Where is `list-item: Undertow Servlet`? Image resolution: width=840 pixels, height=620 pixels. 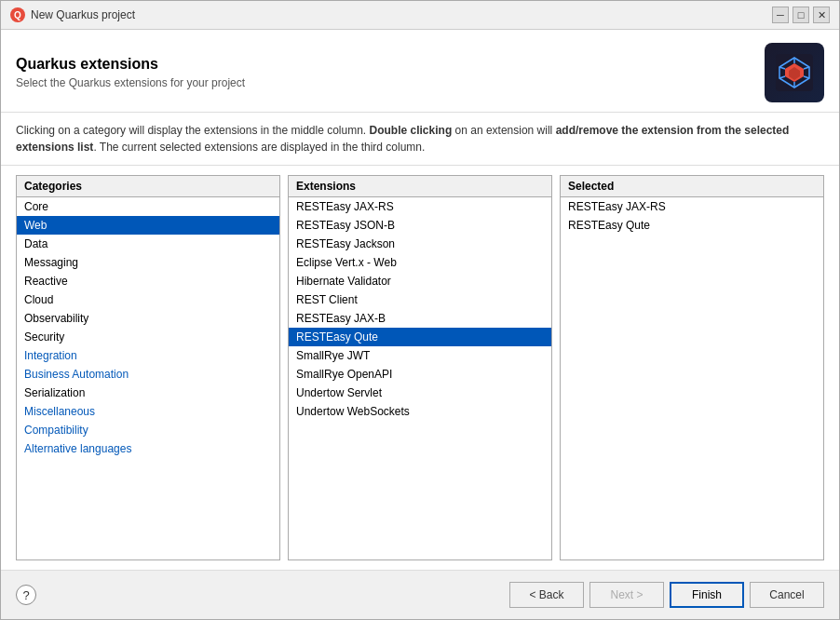 list-item: Undertow Servlet is located at coordinates (420, 393).